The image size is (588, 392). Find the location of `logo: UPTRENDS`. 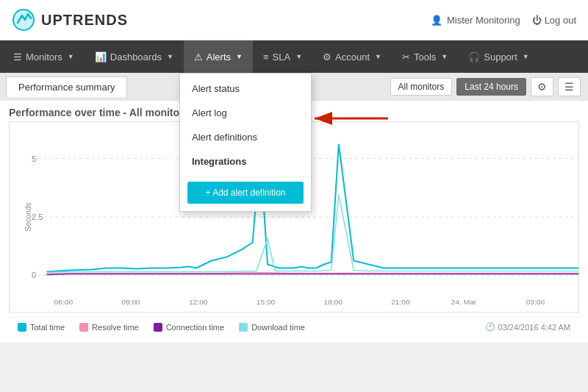

logo: UPTRENDS is located at coordinates (70, 20).